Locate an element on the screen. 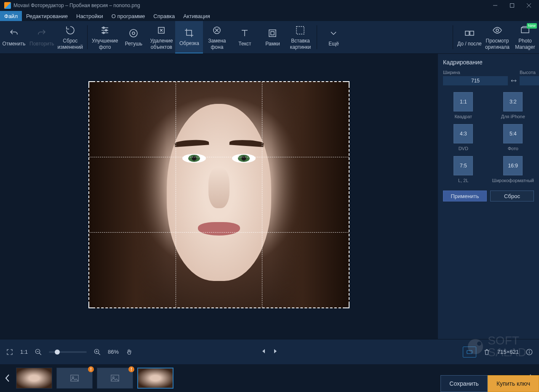 This screenshot has height=392, width=539. delete-button is located at coordinates (487, 352).